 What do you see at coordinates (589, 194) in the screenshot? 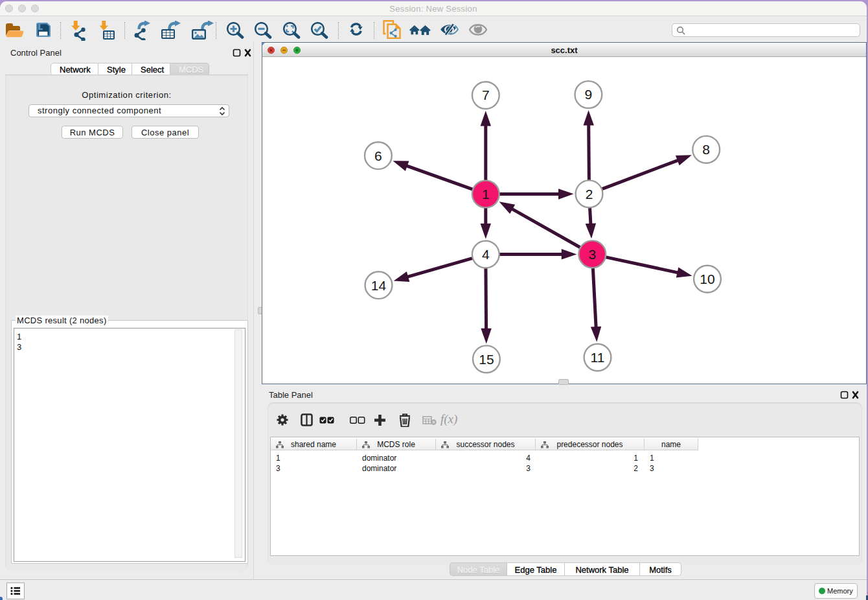
I see `svg-text: 2` at bounding box center [589, 194].